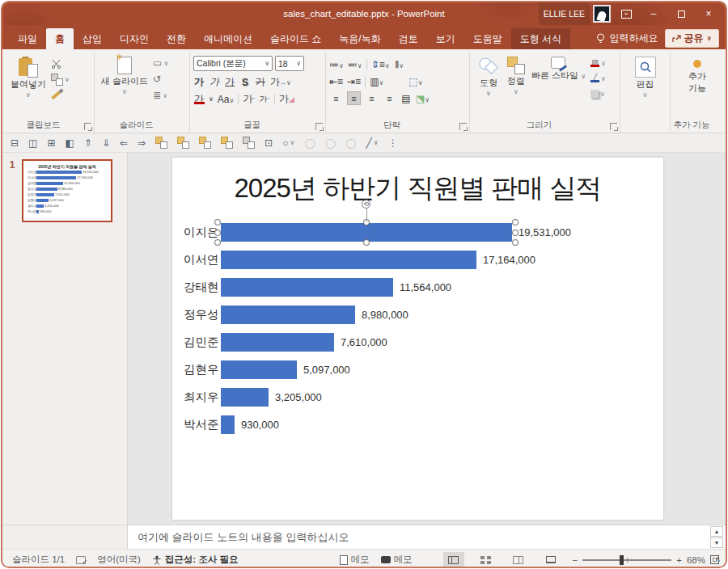  I want to click on bar-category-label: 이지은, so click(202, 233).